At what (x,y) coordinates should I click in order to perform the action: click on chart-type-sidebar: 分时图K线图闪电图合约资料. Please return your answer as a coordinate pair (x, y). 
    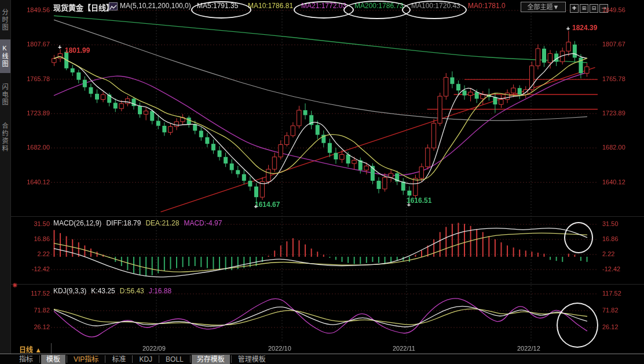
    Looking at the image, I should click on (6, 182).